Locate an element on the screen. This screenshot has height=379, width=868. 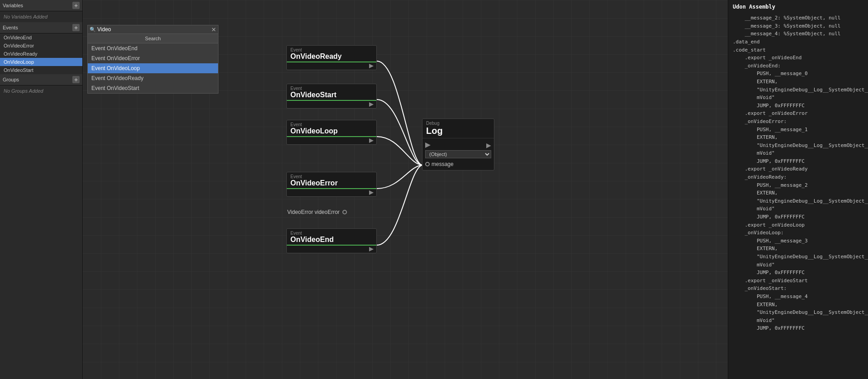
search-result-item: Event OnVideoLoop is located at coordinates (153, 68).